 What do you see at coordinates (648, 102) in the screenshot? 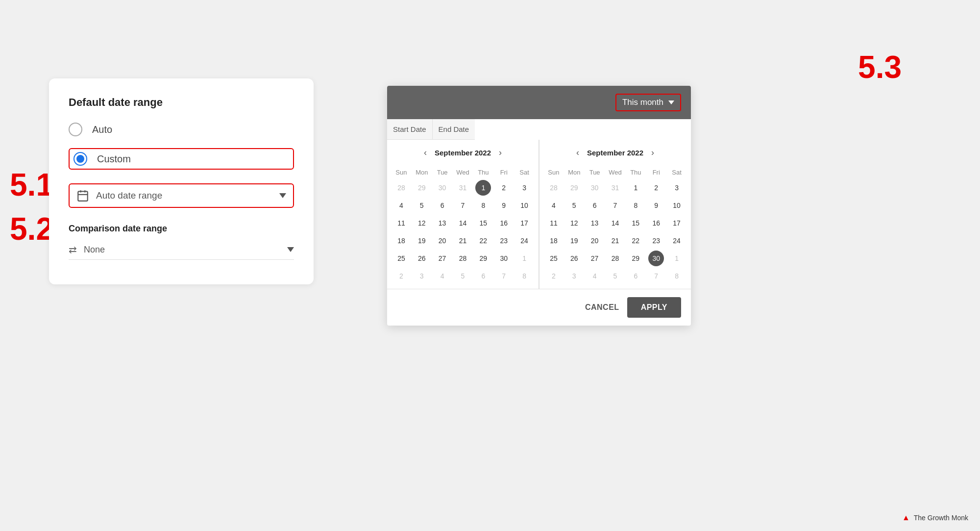
I see `month-selector: This month` at bounding box center [648, 102].